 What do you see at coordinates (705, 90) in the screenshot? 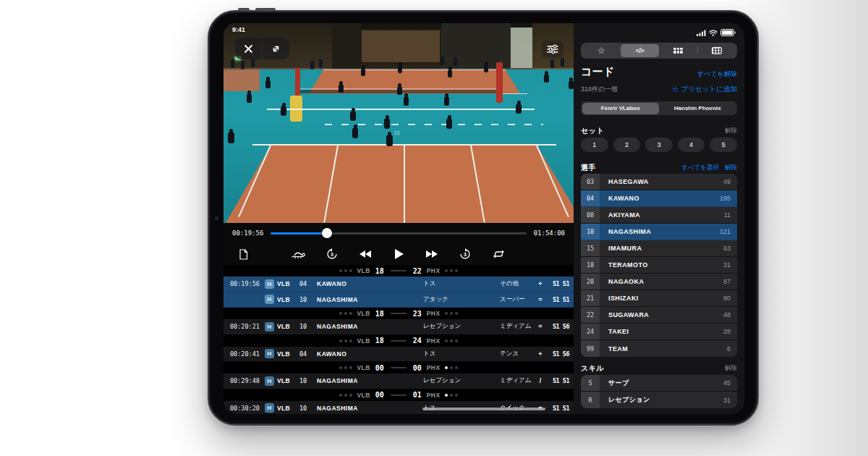
I see `add-preset-link: ☆プリセットに追加` at bounding box center [705, 90].